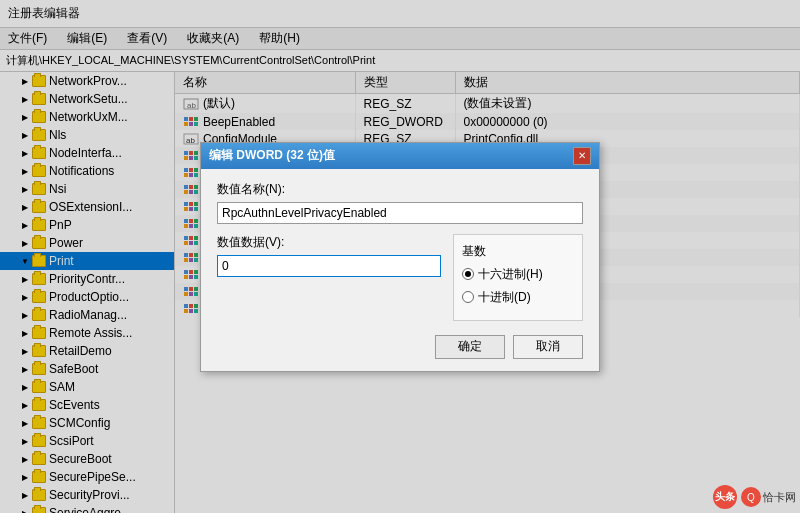  I want to click on watermark: 头条 Q 恰卡网, so click(754, 497).